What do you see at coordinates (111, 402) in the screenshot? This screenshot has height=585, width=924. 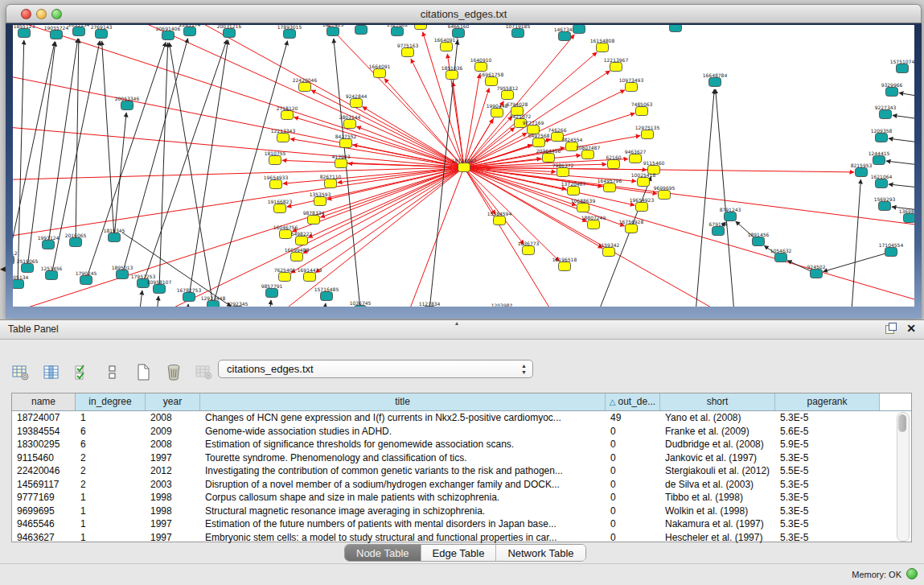 I see `column-header-in_degree: in_degree` at bounding box center [111, 402].